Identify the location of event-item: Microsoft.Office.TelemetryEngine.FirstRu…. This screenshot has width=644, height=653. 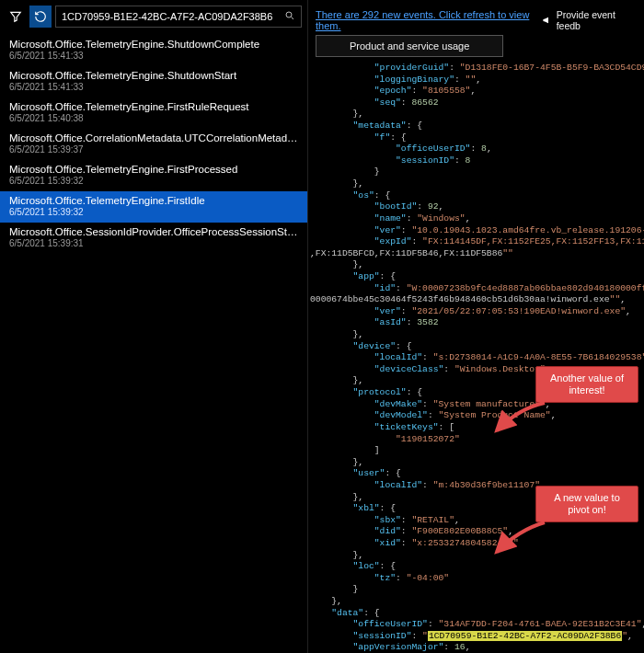
(154, 113).